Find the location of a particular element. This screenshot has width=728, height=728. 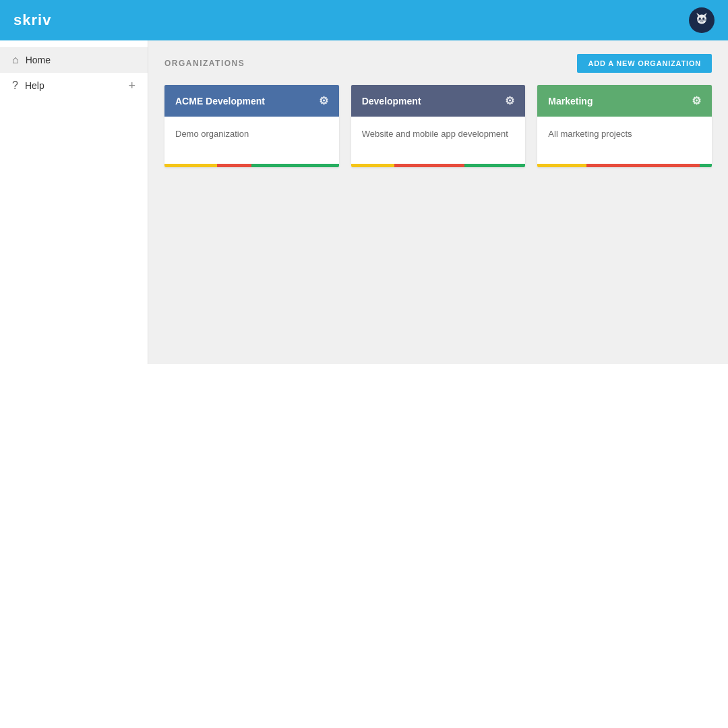

help-icon: ? is located at coordinates (15, 86).